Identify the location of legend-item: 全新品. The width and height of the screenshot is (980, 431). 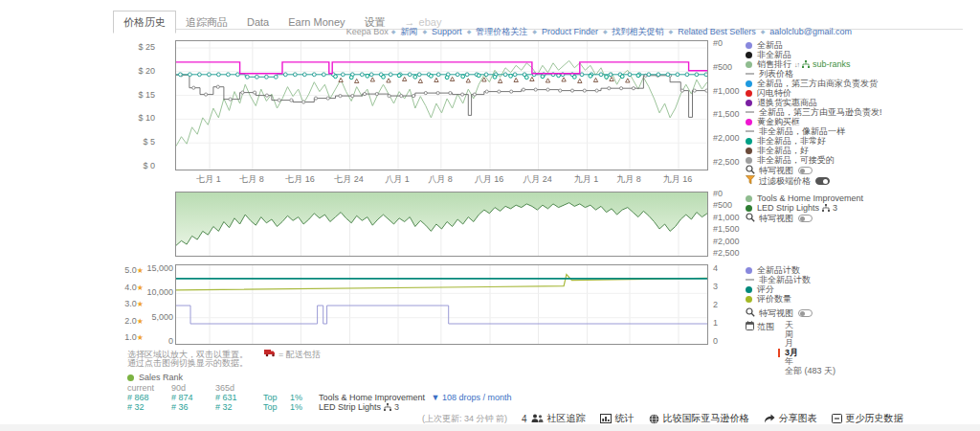
(861, 45).